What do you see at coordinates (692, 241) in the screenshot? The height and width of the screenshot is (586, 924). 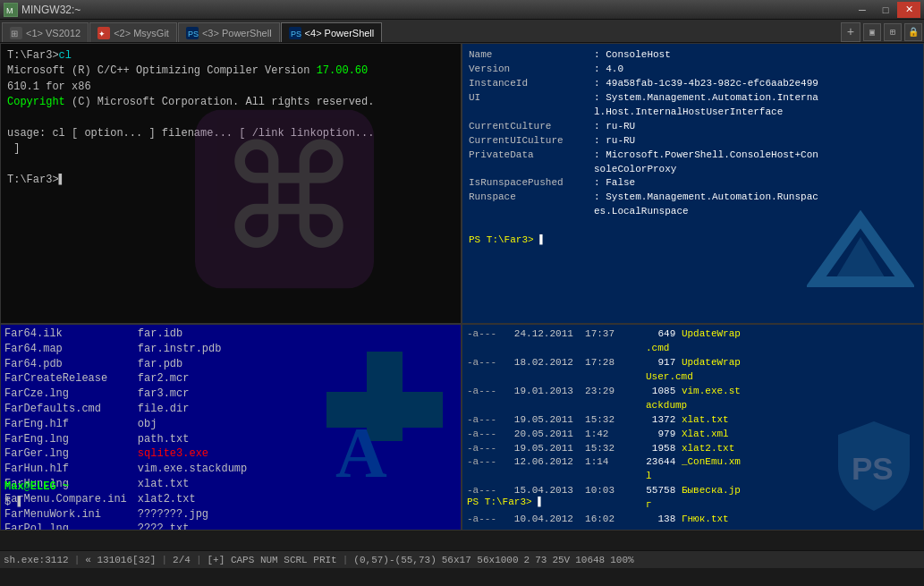 I see `ps-prompt-line: PS T:\Far3> ▌` at bounding box center [692, 241].